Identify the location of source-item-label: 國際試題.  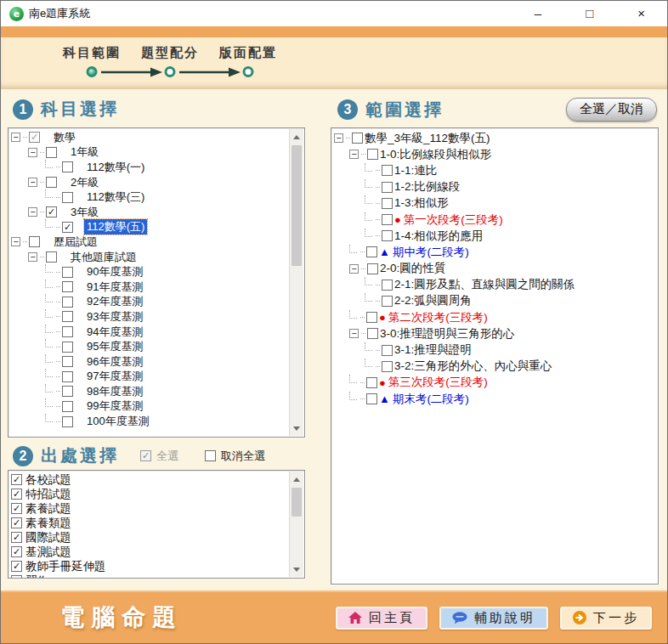
(48, 538).